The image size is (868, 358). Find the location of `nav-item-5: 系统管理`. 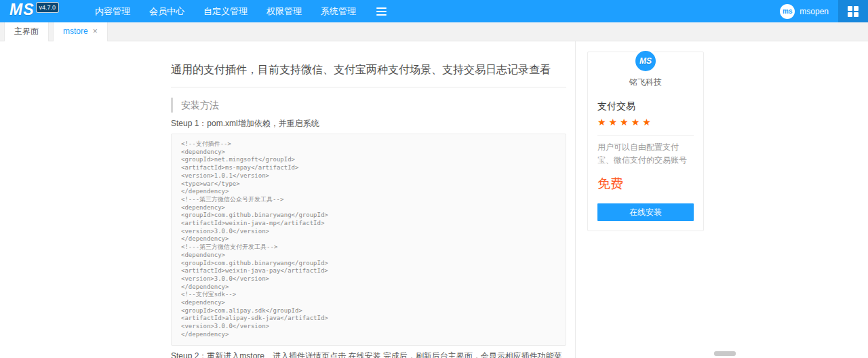

nav-item-5: 系统管理 is located at coordinates (338, 12).